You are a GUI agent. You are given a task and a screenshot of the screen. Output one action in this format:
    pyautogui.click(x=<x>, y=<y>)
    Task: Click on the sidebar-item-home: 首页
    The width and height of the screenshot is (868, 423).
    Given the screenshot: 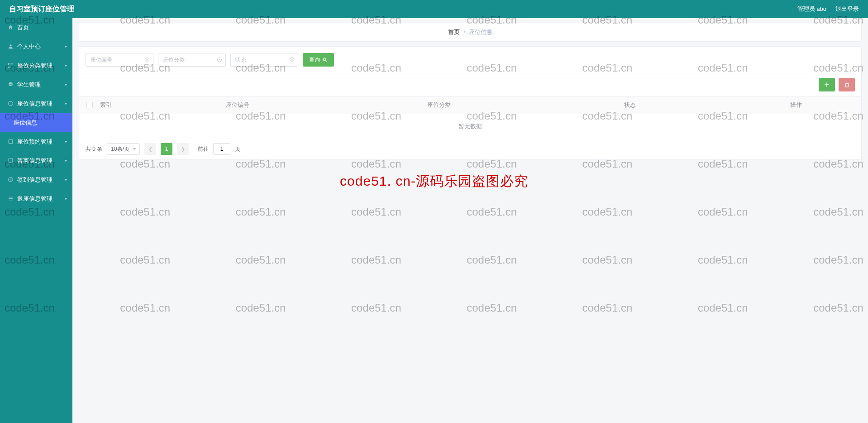 What is the action you would take?
    pyautogui.click(x=36, y=28)
    